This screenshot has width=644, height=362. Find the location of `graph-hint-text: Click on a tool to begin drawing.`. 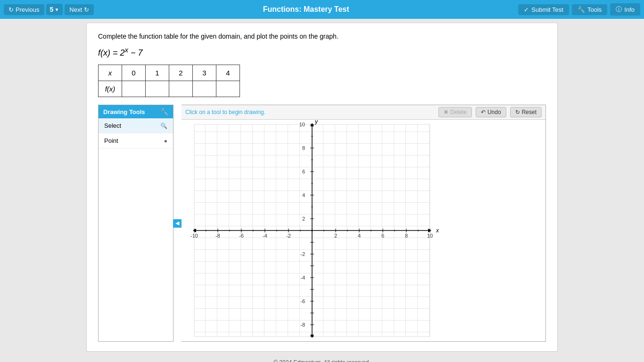

graph-hint-text: Click on a tool to begin drawing. is located at coordinates (310, 112).